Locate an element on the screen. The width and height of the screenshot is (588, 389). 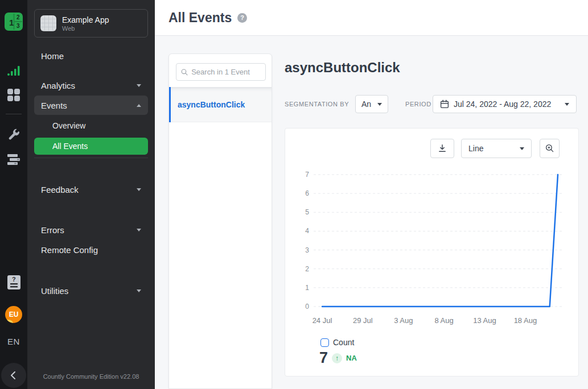
svg-text: 8 Aug is located at coordinates (444, 321).